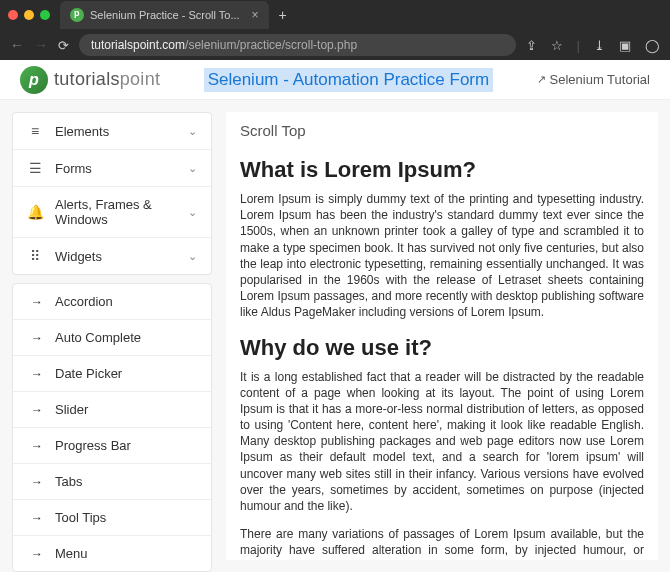 This screenshot has width=670, height=572. Describe the element at coordinates (442, 543) in the screenshot. I see `paragraph: There are many variations of passages of…` at that location.